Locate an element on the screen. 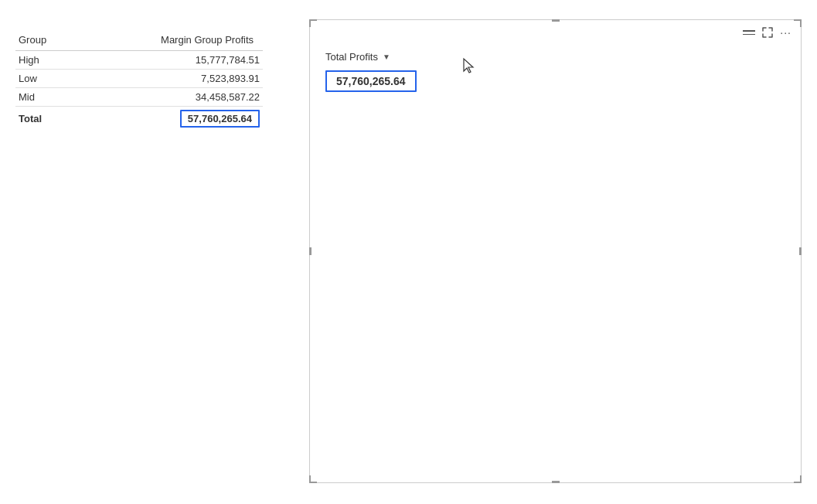 The width and height of the screenshot is (817, 504). value-cell: 15,777,784.51 is located at coordinates (173, 60).